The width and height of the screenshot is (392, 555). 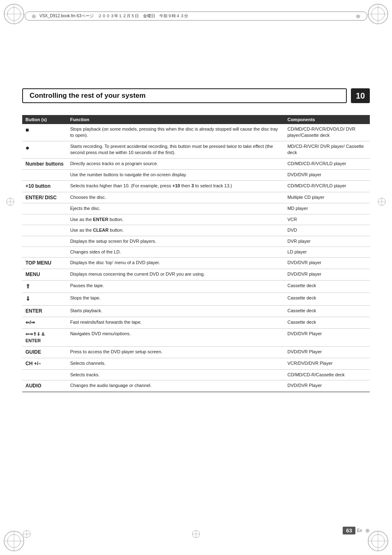 I want to click on cell-button: ⇐⇒⇑⇓ &ENTER, so click(x=44, y=338).